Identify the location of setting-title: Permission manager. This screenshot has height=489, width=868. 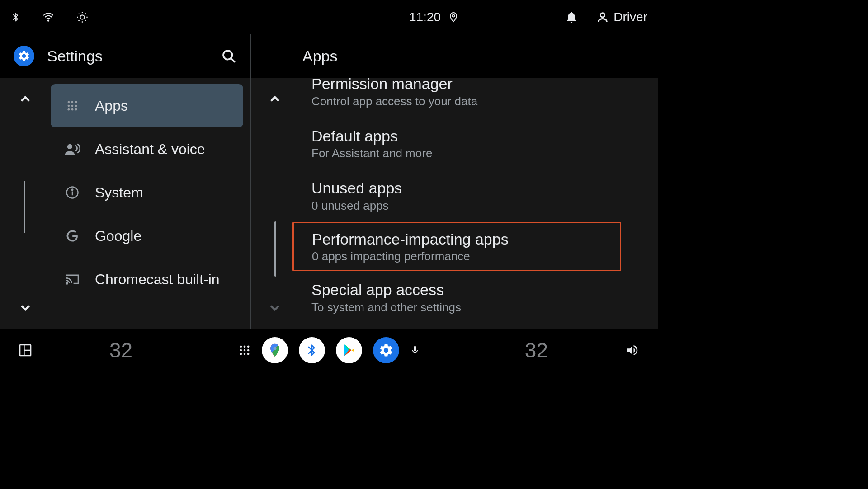
(466, 84).